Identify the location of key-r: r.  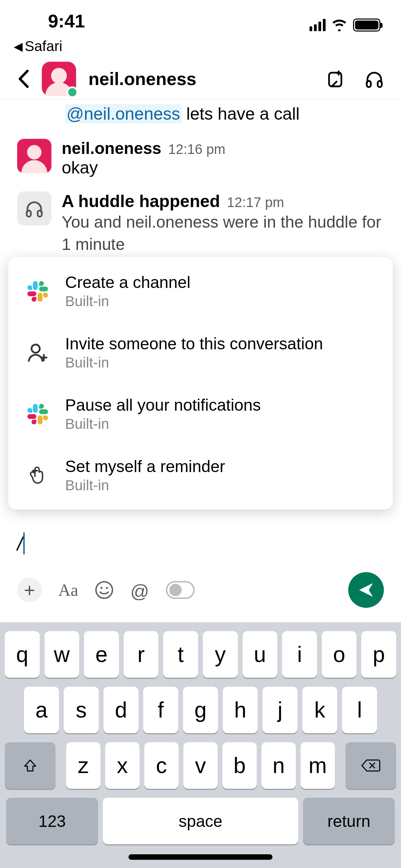
(141, 654).